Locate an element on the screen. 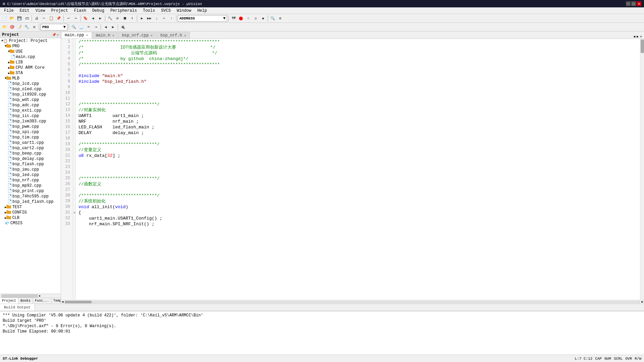  menu-item-view: View is located at coordinates (40, 11).